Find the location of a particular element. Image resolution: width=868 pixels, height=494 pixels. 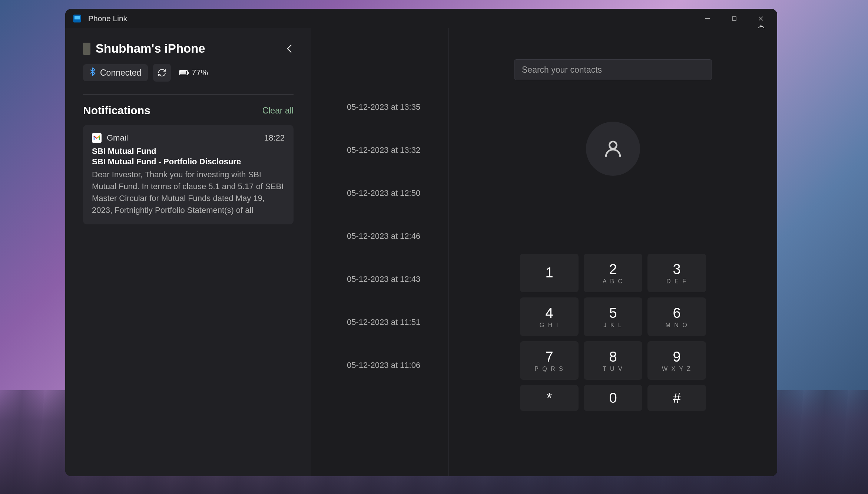

app-title: Phone Link is located at coordinates (107, 19).